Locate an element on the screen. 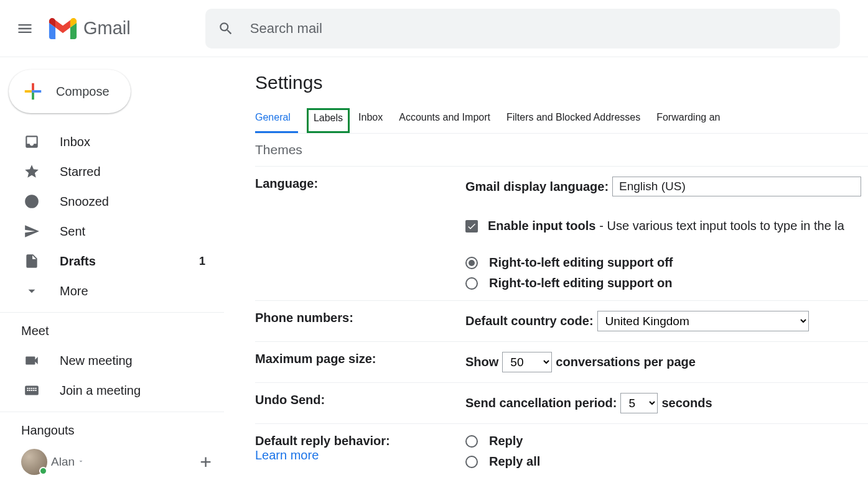 Image resolution: width=868 pixels, height=488 pixels. send-icon is located at coordinates (32, 231).